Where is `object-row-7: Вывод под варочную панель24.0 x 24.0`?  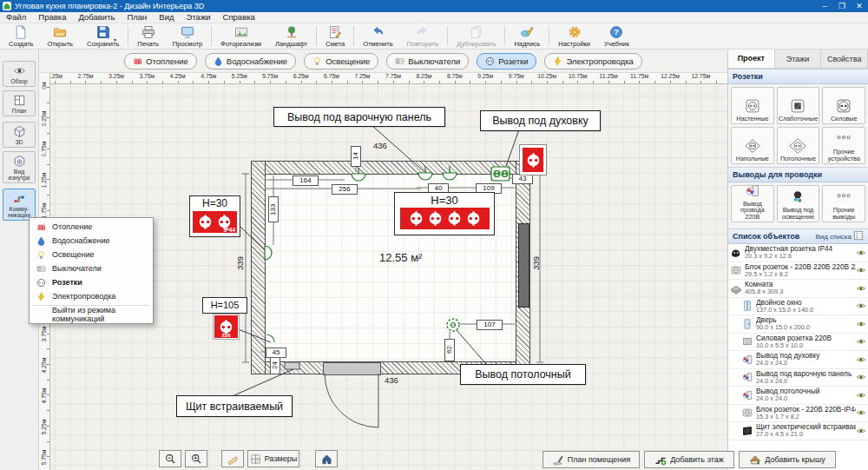
object-row-7: Вывод под варочную панель24.0 x 24.0 is located at coordinates (799, 379).